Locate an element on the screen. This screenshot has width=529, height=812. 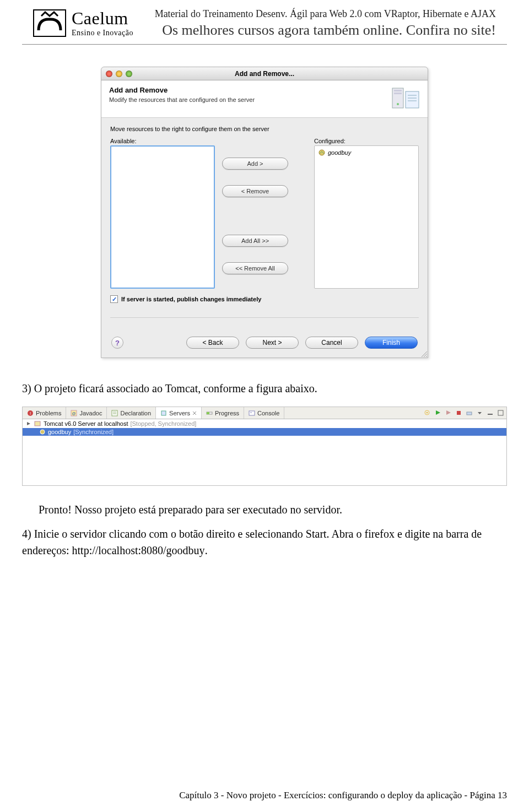
dialog-instruction: Move resources to the right to configure… is located at coordinates (264, 129).